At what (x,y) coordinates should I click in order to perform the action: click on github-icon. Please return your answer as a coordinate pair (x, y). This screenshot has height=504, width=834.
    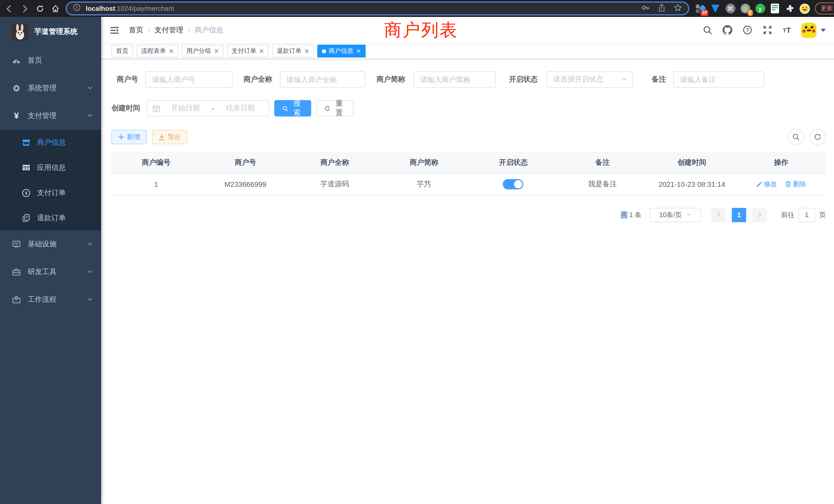
    Looking at the image, I should click on (728, 30).